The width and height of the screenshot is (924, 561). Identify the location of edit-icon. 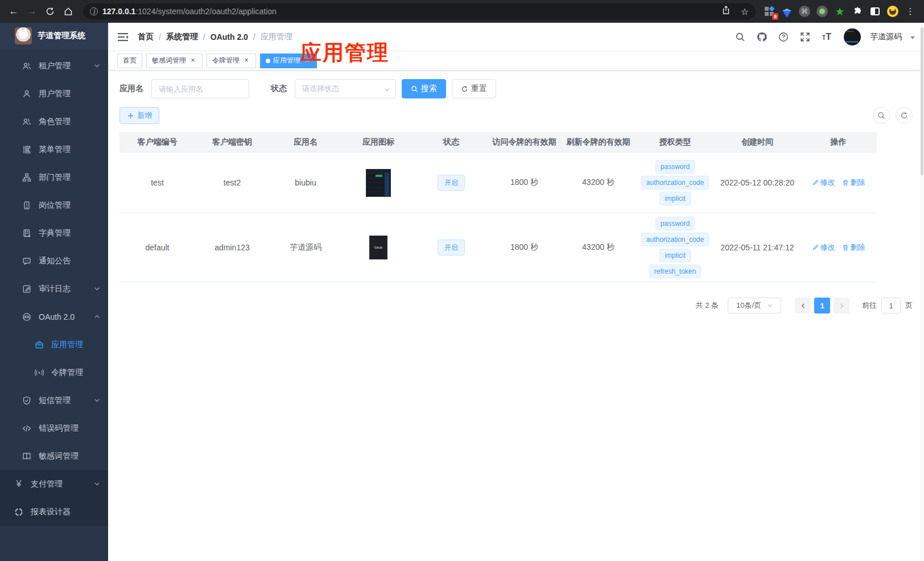
(815, 248).